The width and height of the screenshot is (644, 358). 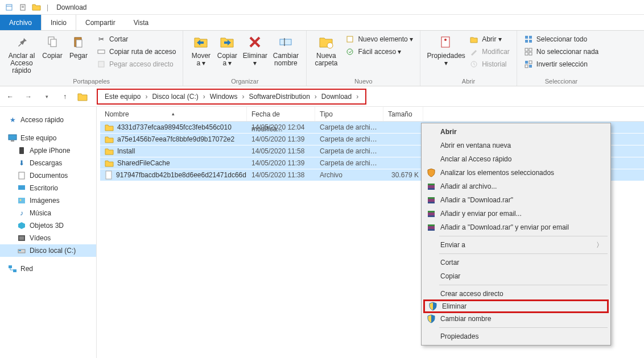 I want to click on copy-icon, so click(x=52, y=42).